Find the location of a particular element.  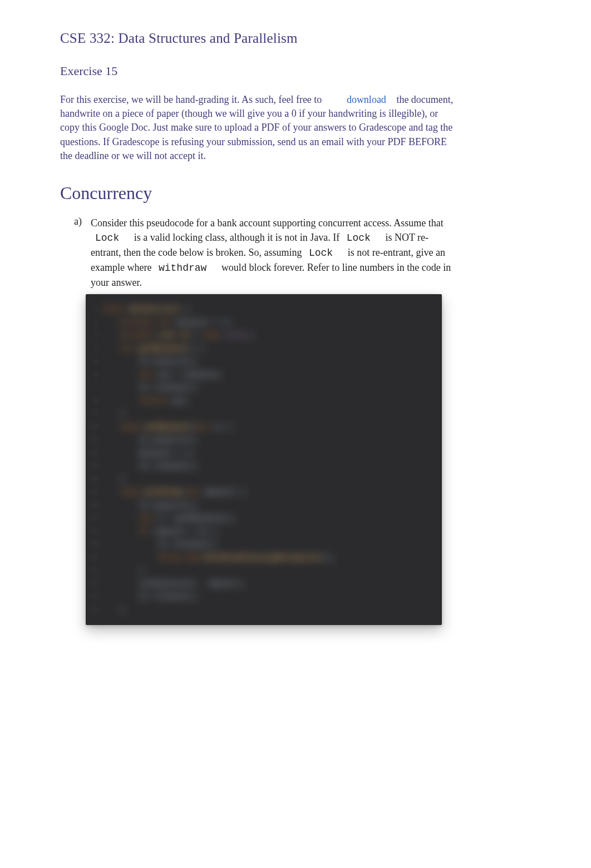

line-number: 23 is located at coordinates (93, 597).